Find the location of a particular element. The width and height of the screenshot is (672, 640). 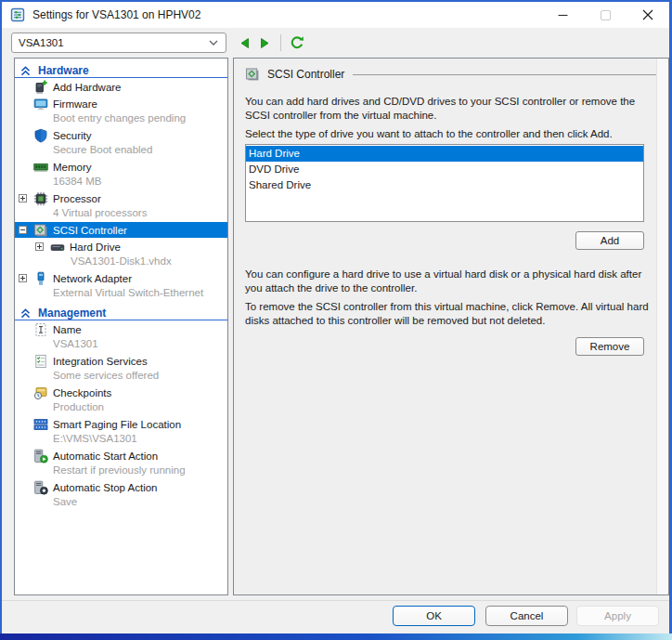

sidebar-item-automatic-stop-action: Automatic Stop Action is located at coordinates (121, 487).